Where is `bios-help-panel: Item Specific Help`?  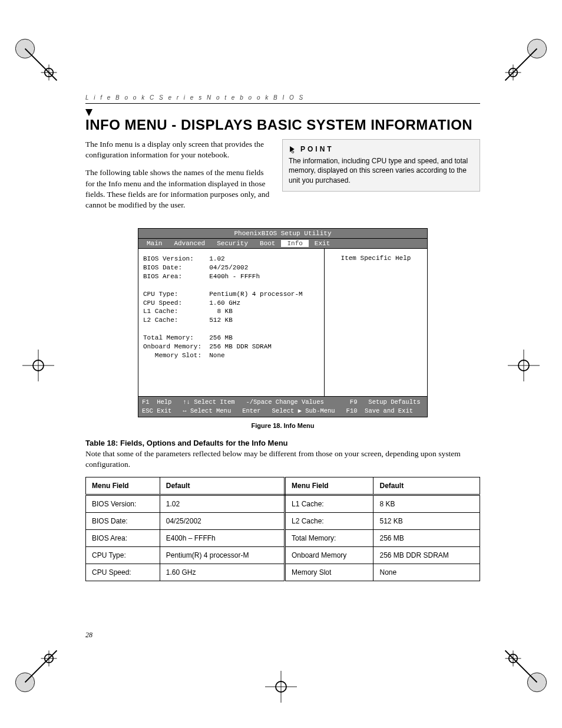
bios-help-panel: Item Specific Help is located at coordinates (376, 322).